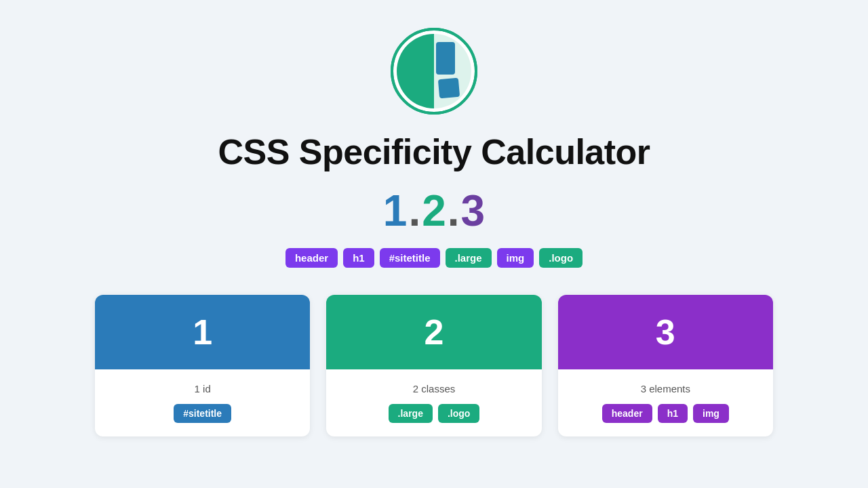 The image size is (868, 488). Describe the element at coordinates (458, 413) in the screenshot. I see `card-tag: .logo` at that location.